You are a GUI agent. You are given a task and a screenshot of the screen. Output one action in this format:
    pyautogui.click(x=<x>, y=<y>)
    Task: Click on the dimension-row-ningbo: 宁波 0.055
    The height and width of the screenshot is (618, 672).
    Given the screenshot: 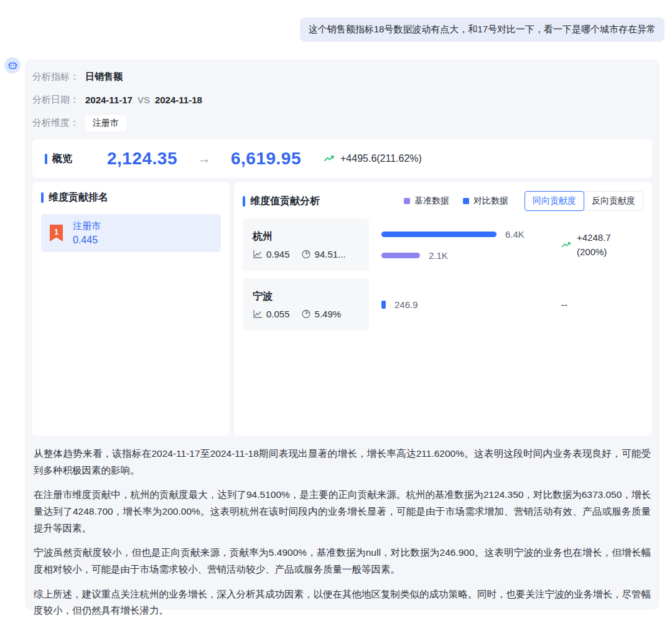 What is the action you would take?
    pyautogui.click(x=443, y=304)
    